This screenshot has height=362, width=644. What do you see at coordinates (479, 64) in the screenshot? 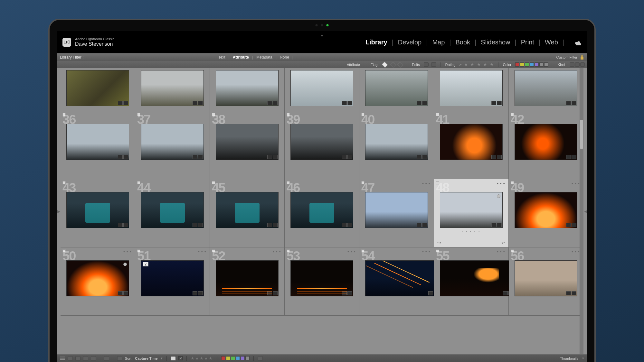
I see `rating-star-3: ★` at bounding box center [479, 64].